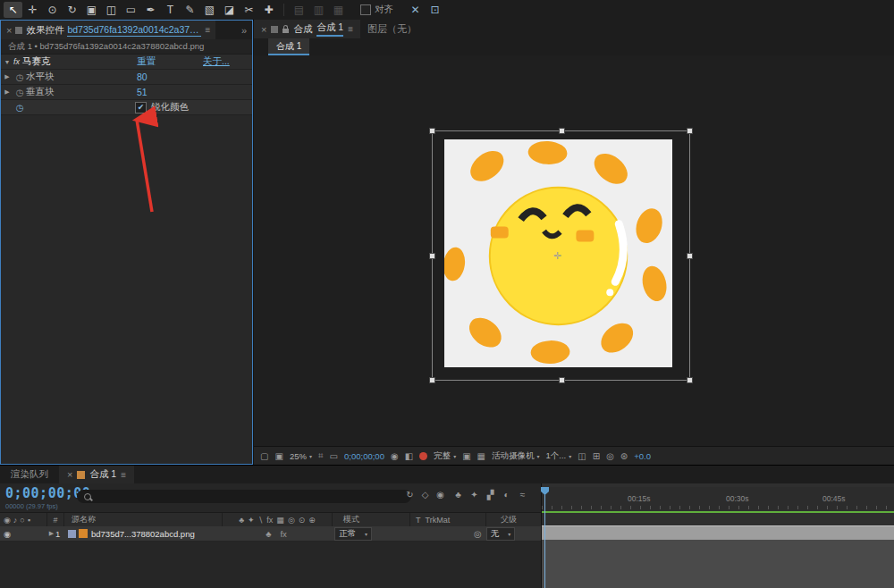  Describe the element at coordinates (142, 92) in the screenshot. I see `property-value: 51` at that location.